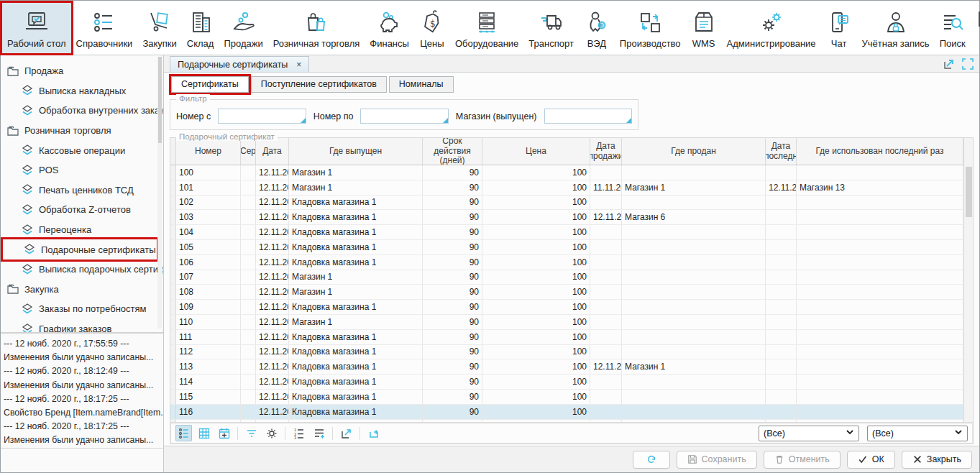 This screenshot has height=473, width=980. Describe the element at coordinates (567, 413) in the screenshot. I see `table-row: 11612.11.20Кладовка магазина 190100` at that location.